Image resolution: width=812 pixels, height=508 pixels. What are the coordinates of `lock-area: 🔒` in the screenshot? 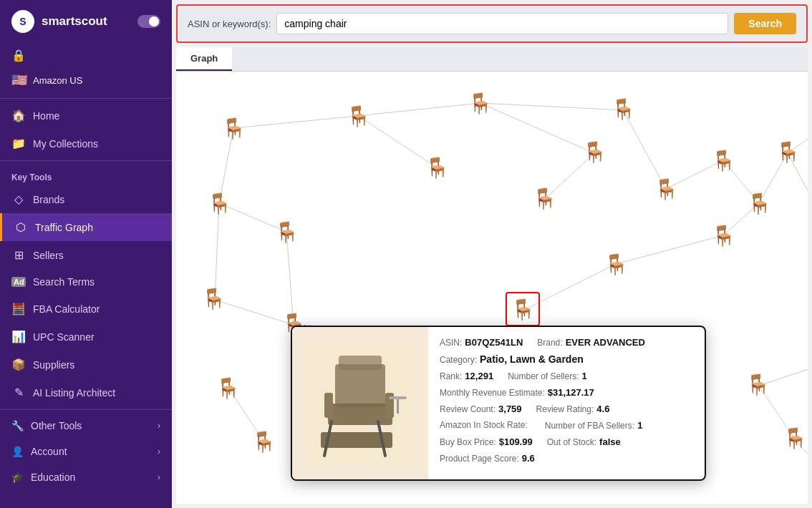 It's located at (86, 56).